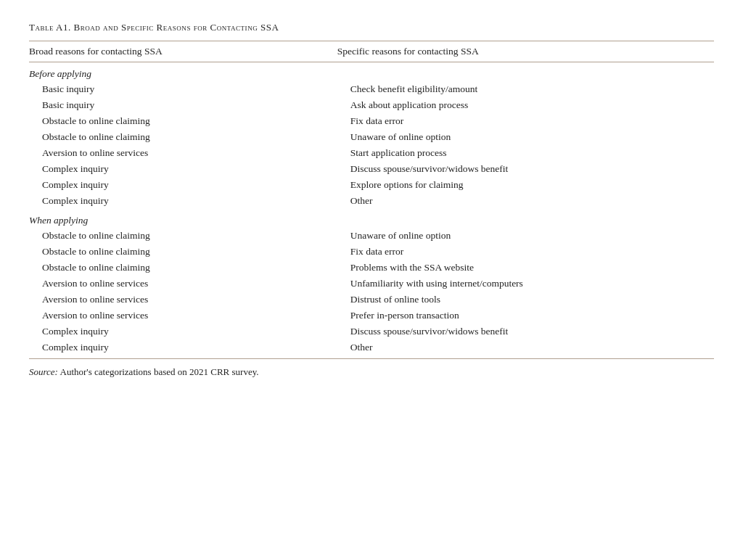  I want to click on specific-cell-0-1: Ask about application process, so click(525, 105).